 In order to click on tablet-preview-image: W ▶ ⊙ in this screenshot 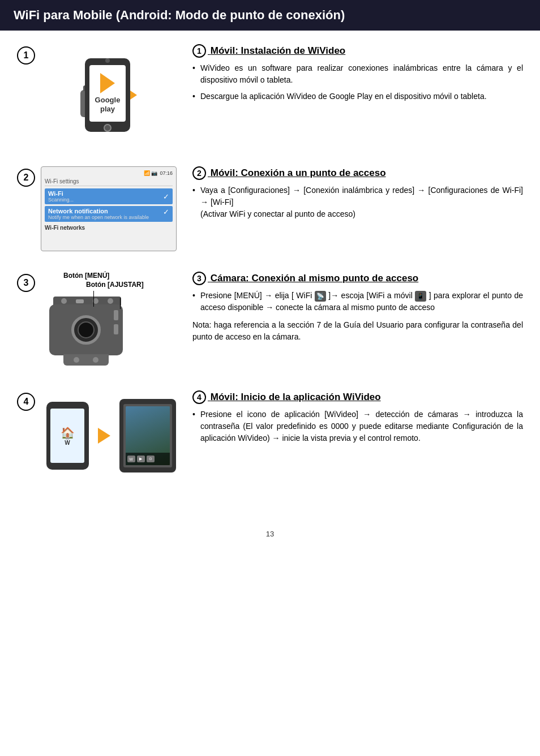, I will do `click(148, 436)`.